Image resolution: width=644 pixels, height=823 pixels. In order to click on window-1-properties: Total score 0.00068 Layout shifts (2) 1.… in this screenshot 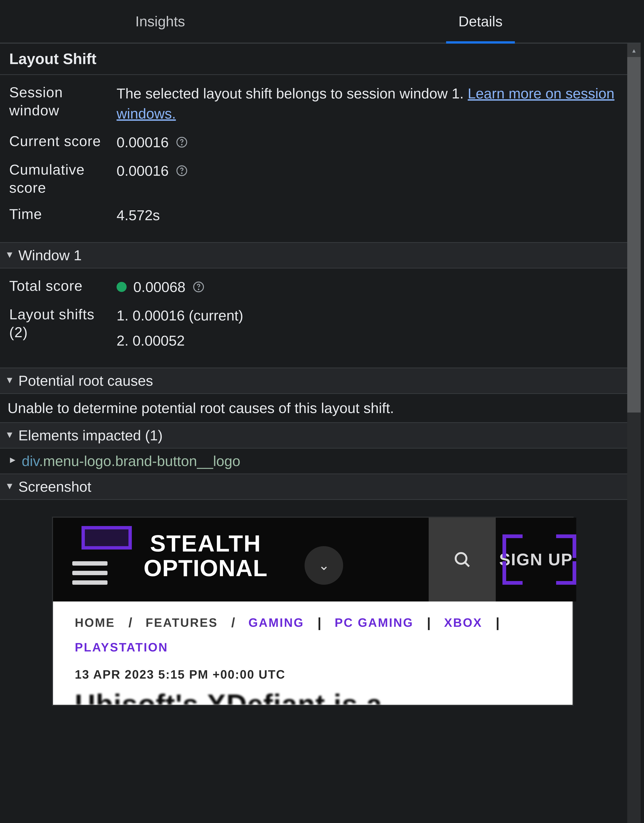, I will do `click(320, 318)`.